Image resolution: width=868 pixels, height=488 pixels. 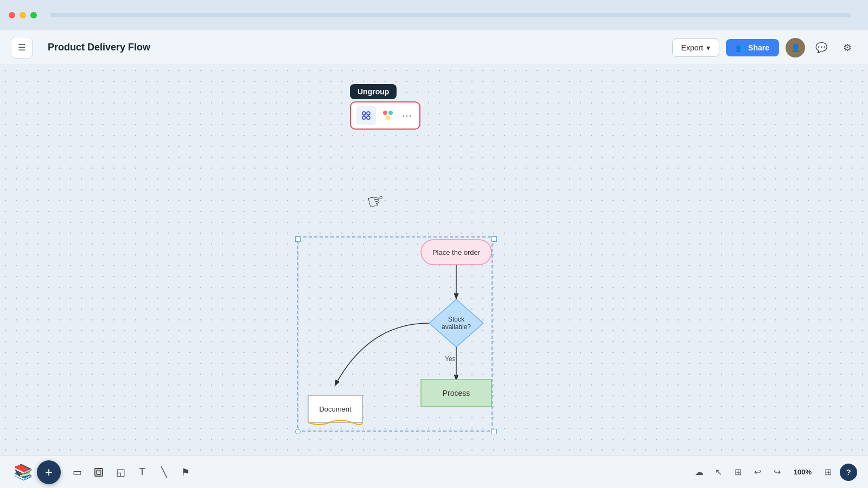 I want to click on sticker-icon: 📚, so click(x=23, y=472).